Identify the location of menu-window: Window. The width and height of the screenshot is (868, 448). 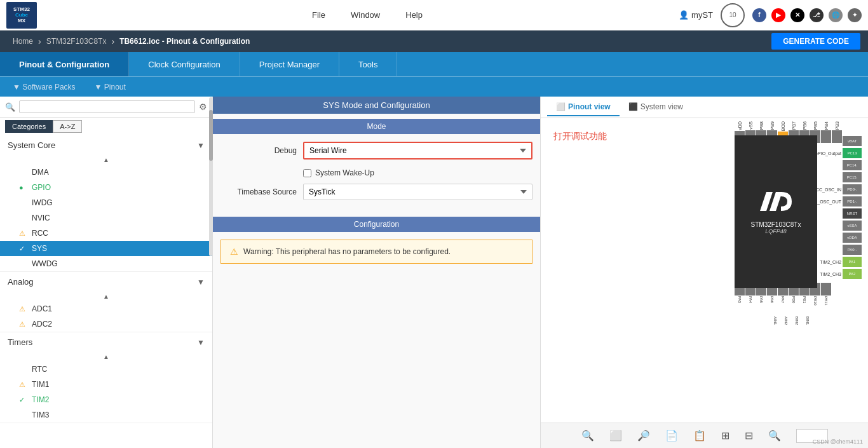
(365, 15).